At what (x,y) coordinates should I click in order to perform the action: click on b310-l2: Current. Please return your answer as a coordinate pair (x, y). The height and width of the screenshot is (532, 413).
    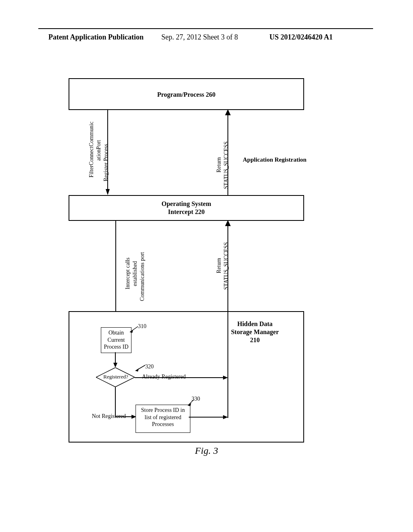
    Looking at the image, I should click on (116, 340).